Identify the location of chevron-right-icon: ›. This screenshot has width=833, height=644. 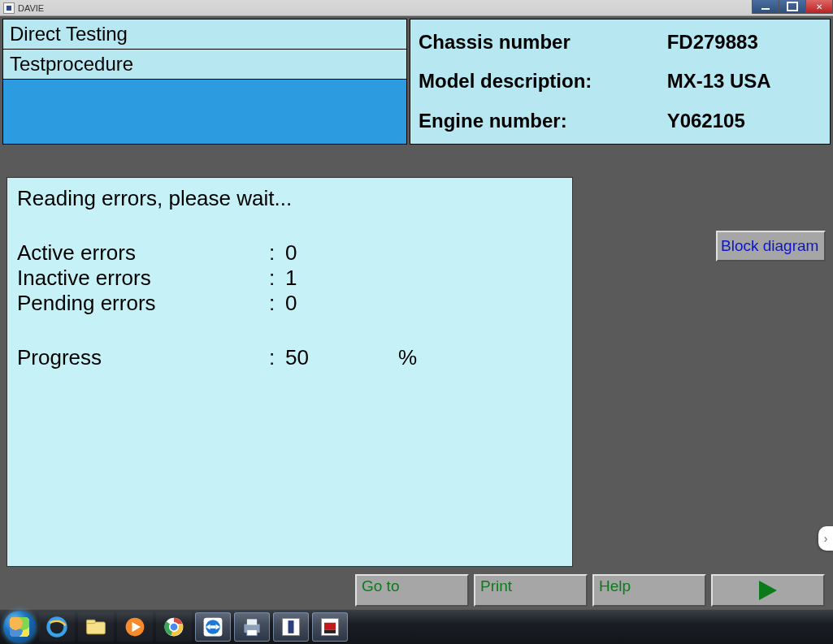
(826, 538).